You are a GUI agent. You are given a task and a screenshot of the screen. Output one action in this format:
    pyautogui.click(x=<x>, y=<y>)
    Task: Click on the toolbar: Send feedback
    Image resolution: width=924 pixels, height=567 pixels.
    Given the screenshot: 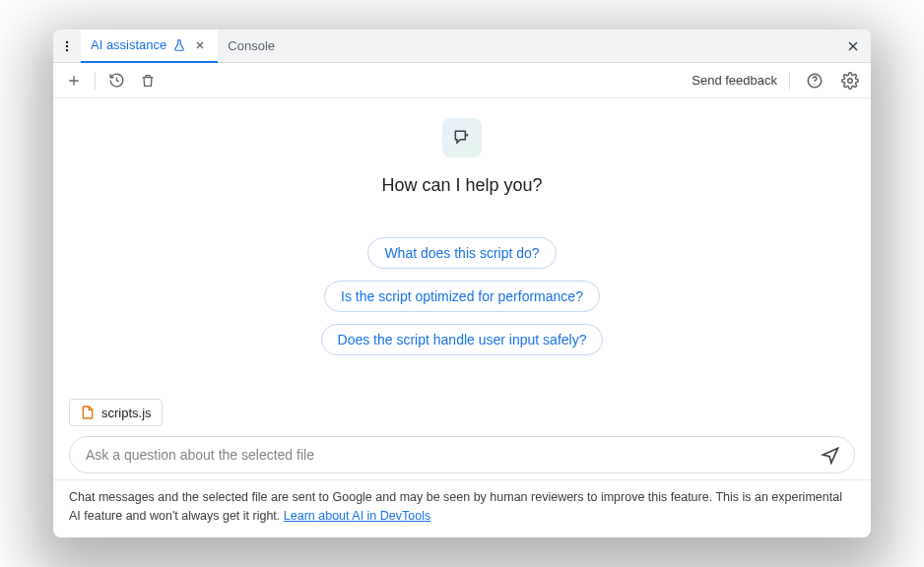 What is the action you would take?
    pyautogui.click(x=462, y=81)
    